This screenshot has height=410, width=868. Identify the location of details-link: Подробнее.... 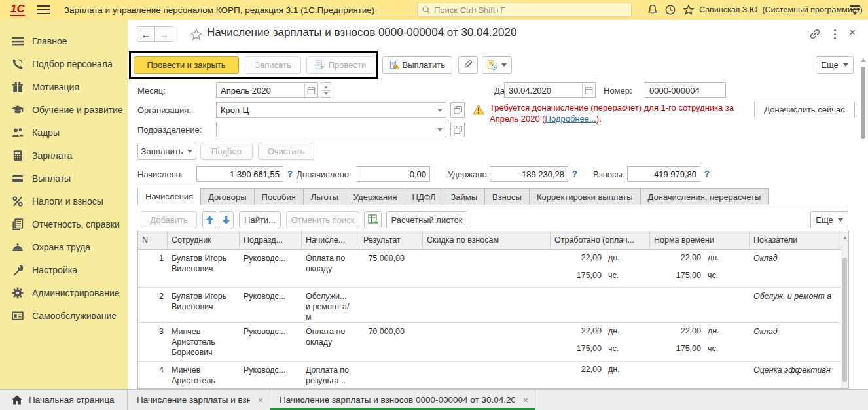
(571, 119).